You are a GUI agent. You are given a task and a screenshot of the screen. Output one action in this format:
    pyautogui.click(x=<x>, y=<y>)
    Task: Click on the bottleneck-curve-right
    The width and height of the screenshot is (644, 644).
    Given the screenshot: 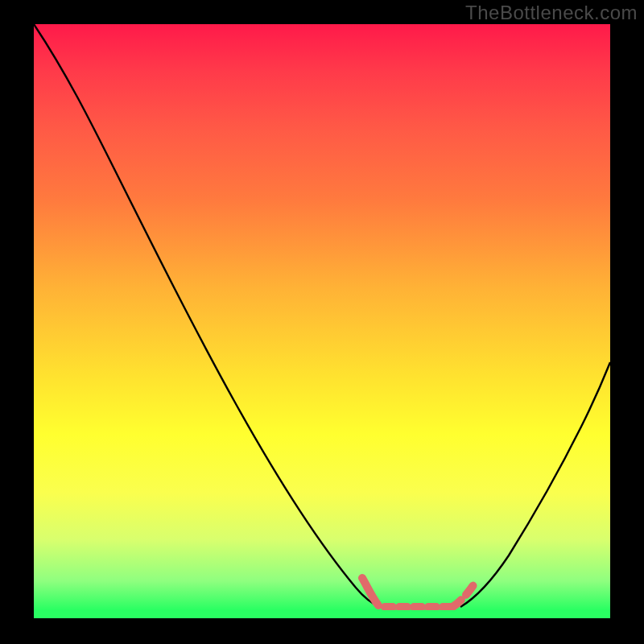 What is the action you would take?
    pyautogui.click(x=535, y=485)
    